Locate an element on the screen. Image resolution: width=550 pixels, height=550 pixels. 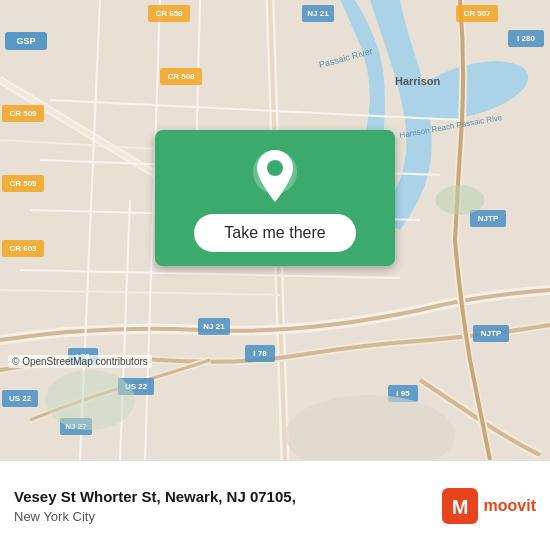
svg-text: I 280 is located at coordinates (526, 38).